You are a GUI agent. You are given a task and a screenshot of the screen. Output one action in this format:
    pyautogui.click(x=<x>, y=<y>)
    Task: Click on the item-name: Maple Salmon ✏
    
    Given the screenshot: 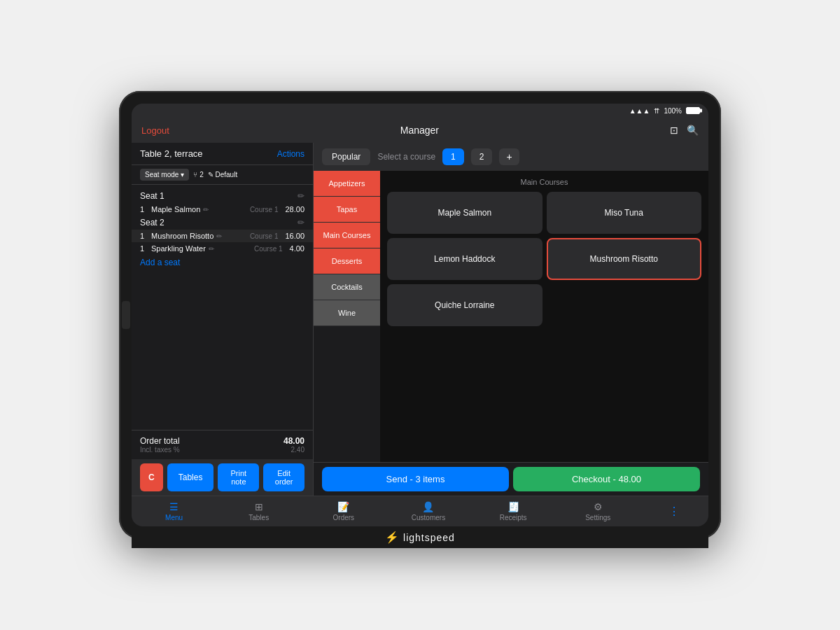 What is the action you would take?
    pyautogui.click(x=199, y=209)
    